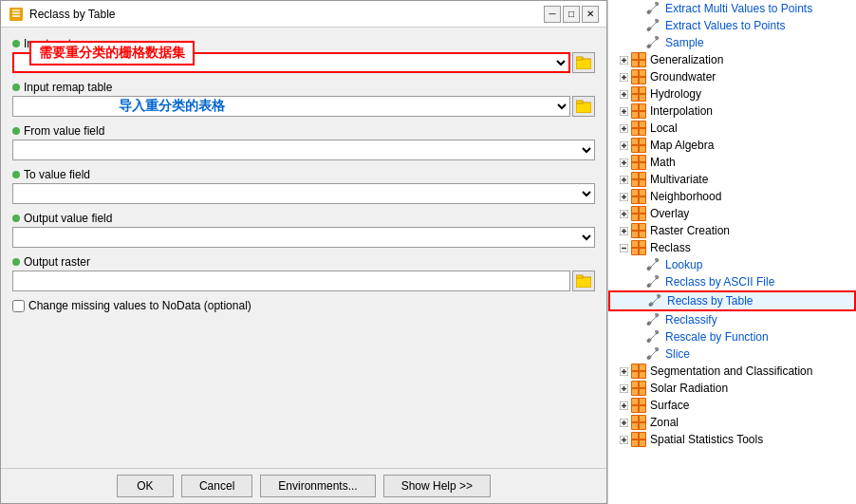  Describe the element at coordinates (16, 87) in the screenshot. I see `input-remap-dot` at that location.